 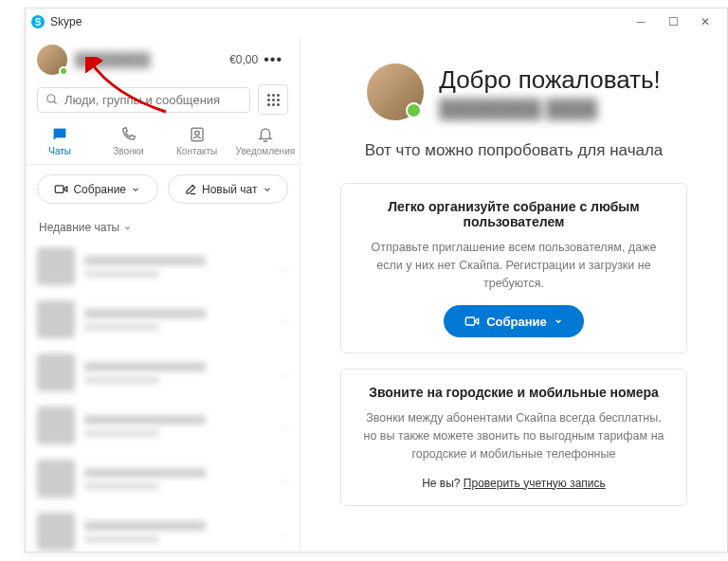 I want to click on edit-icon, so click(x=191, y=190).